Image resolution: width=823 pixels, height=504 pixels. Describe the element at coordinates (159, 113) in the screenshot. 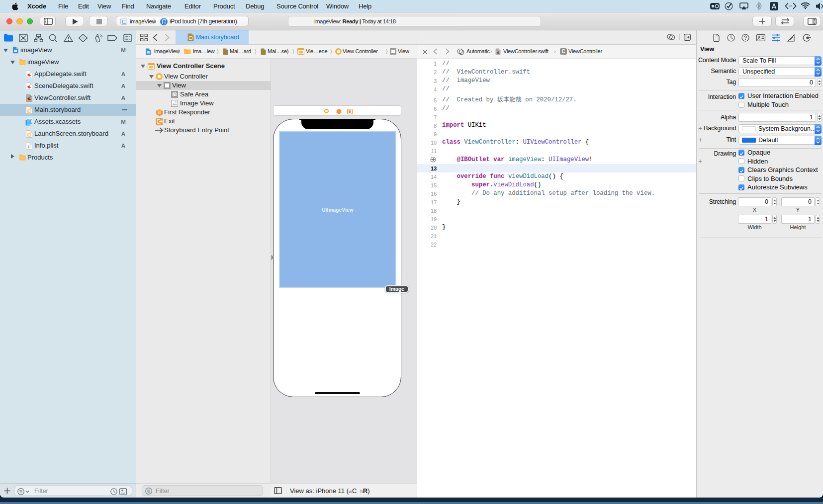

I see `svg-text: 01` at that location.